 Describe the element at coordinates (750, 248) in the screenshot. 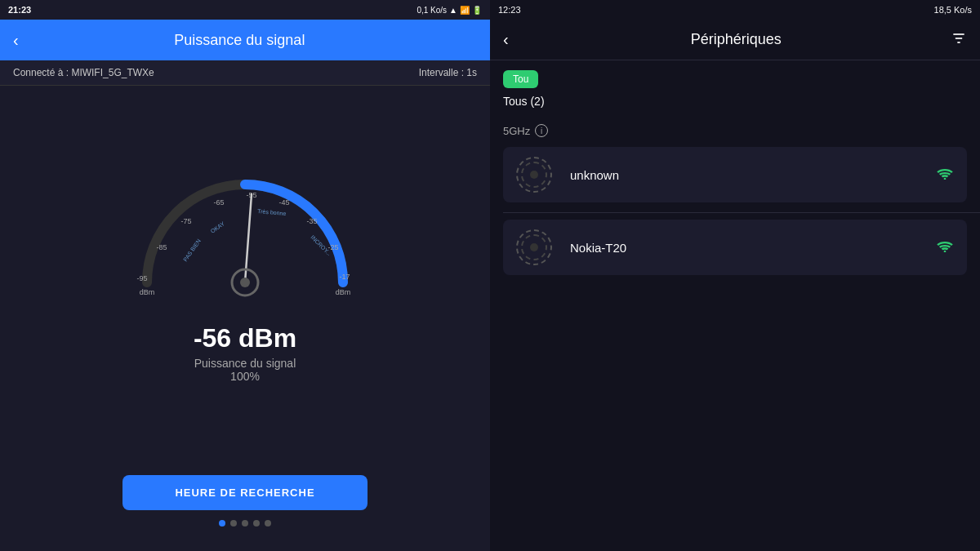

I see `device-name-nokia: Nokia-T20` at that location.